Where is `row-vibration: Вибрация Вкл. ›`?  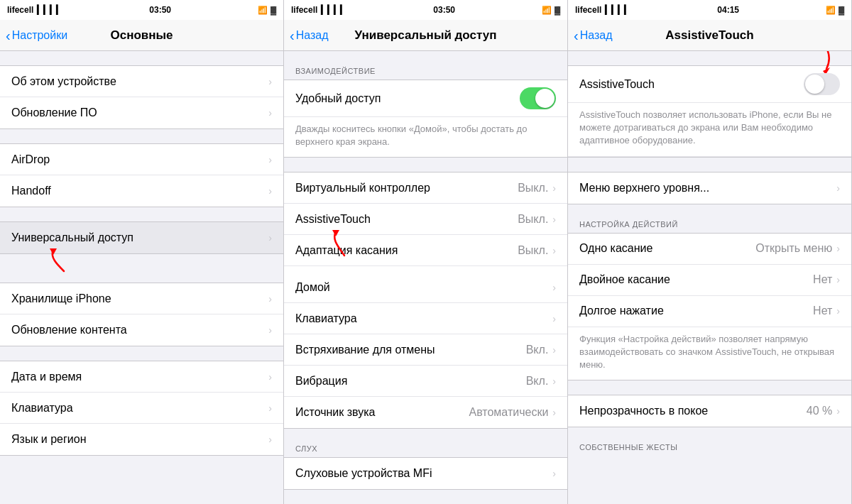 row-vibration: Вибрация Вкл. › is located at coordinates (426, 381).